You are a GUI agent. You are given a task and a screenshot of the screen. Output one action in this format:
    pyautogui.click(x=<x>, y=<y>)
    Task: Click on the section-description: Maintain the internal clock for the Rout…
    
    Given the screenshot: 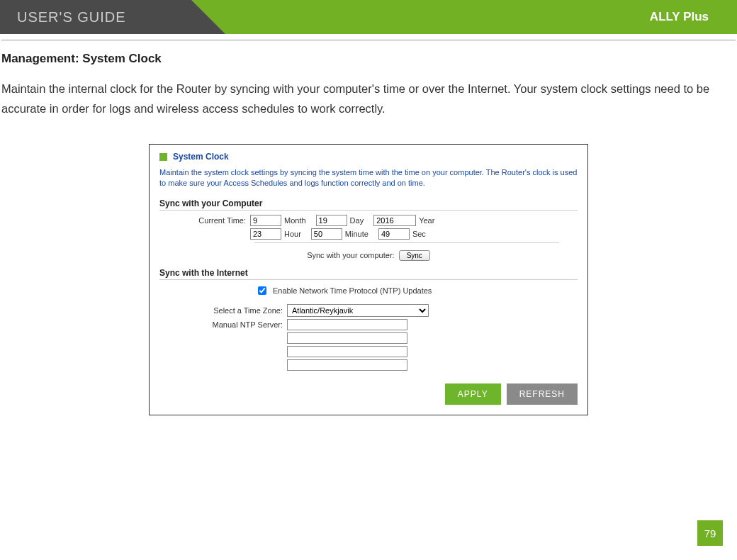 What is the action you would take?
    pyautogui.click(x=368, y=99)
    